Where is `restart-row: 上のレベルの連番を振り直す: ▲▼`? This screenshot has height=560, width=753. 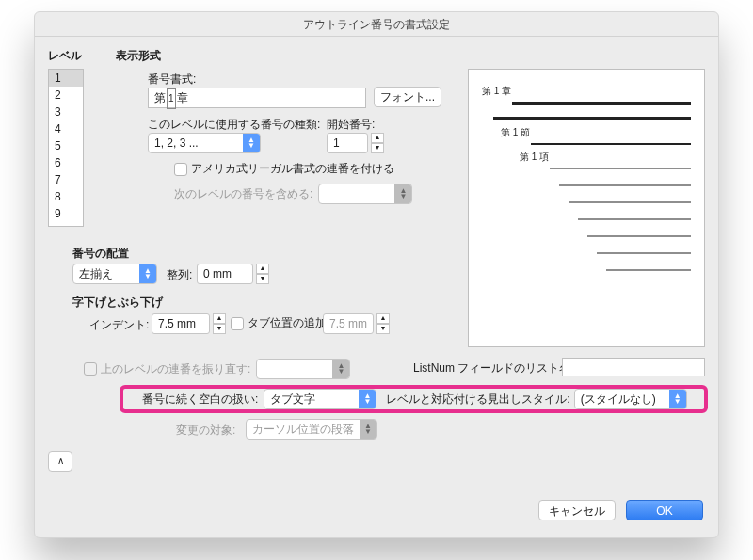 restart-row: 上のレベルの連番を振り直す: ▲▼ is located at coordinates (216, 369).